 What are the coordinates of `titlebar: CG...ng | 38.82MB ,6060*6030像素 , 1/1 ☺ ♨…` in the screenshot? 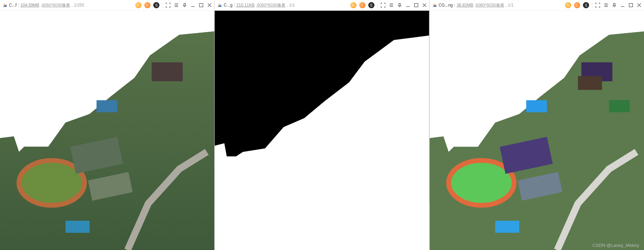 It's located at (537, 5).